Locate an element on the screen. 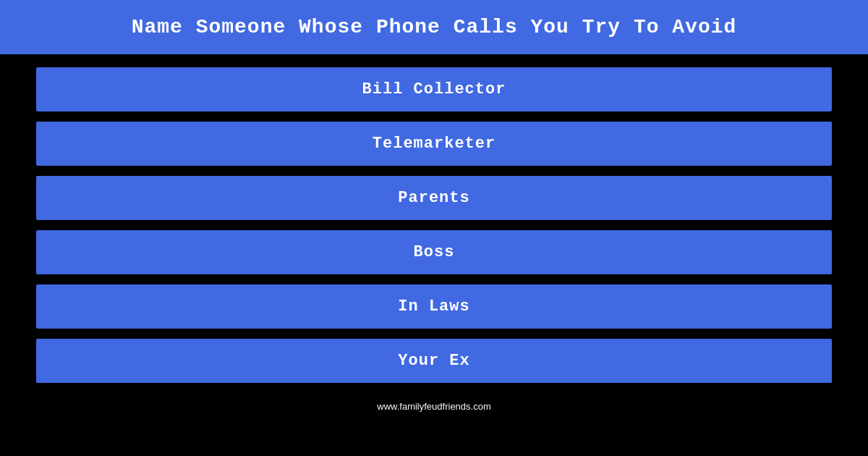  answer-text: Telemarketer is located at coordinates (434, 143).